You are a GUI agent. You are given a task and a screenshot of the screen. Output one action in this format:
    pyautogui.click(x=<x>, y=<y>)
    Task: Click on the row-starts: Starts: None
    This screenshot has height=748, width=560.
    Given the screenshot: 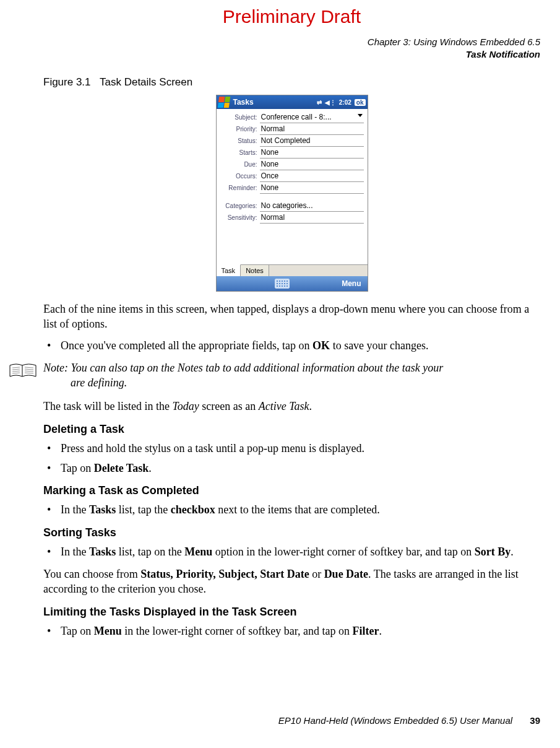 What is the action you would take?
    pyautogui.click(x=292, y=152)
    